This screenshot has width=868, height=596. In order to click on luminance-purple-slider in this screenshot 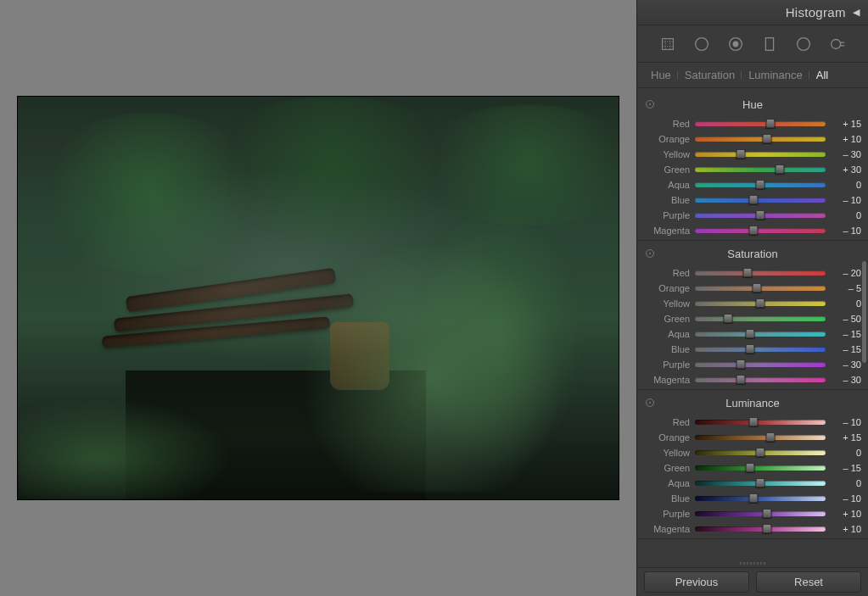, I will do `click(760, 514)`.